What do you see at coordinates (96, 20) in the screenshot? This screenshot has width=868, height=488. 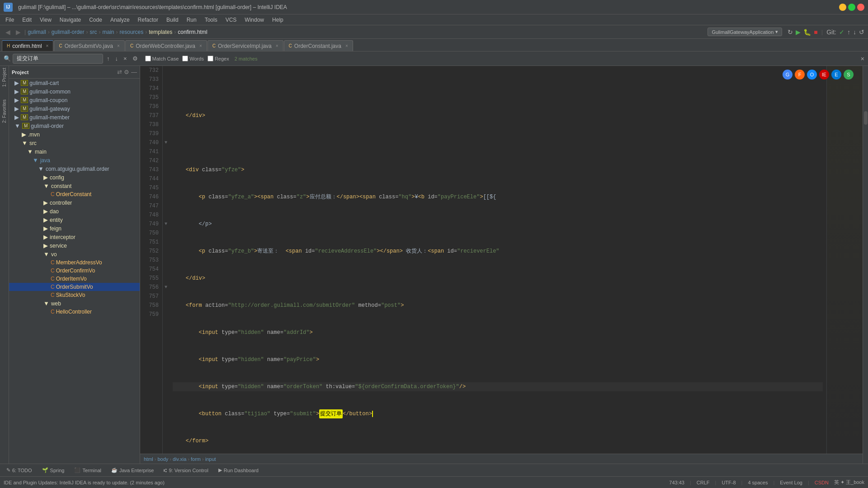 I see `menu-code: Code` at bounding box center [96, 20].